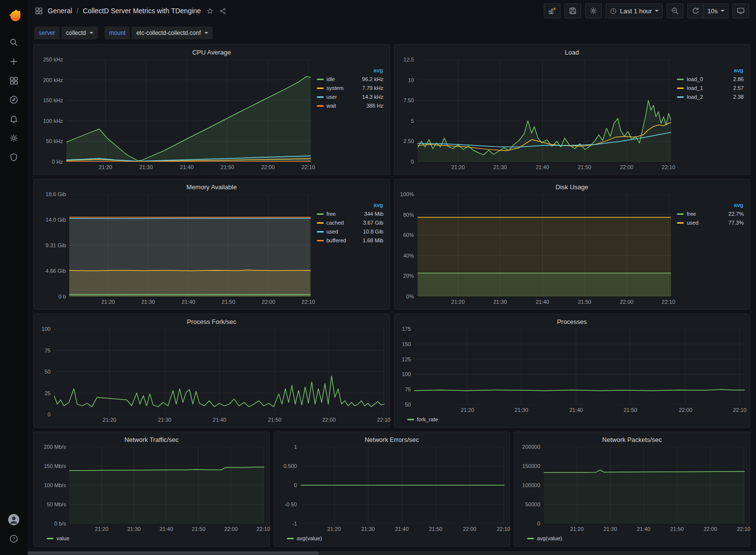 The height and width of the screenshot is (555, 756). Describe the element at coordinates (14, 138) in the screenshot. I see `configuration-gear-icon` at that location.